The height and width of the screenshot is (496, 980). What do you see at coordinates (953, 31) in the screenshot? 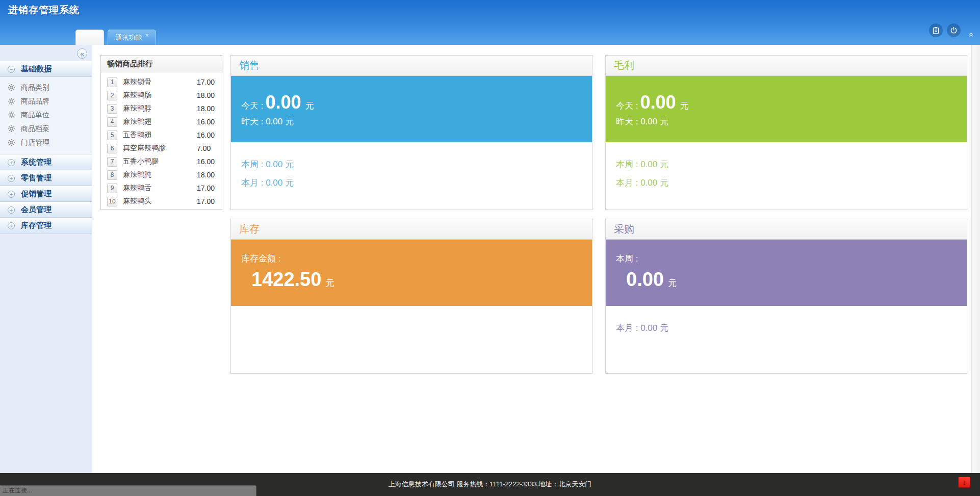
I see `power-icon` at bounding box center [953, 31].